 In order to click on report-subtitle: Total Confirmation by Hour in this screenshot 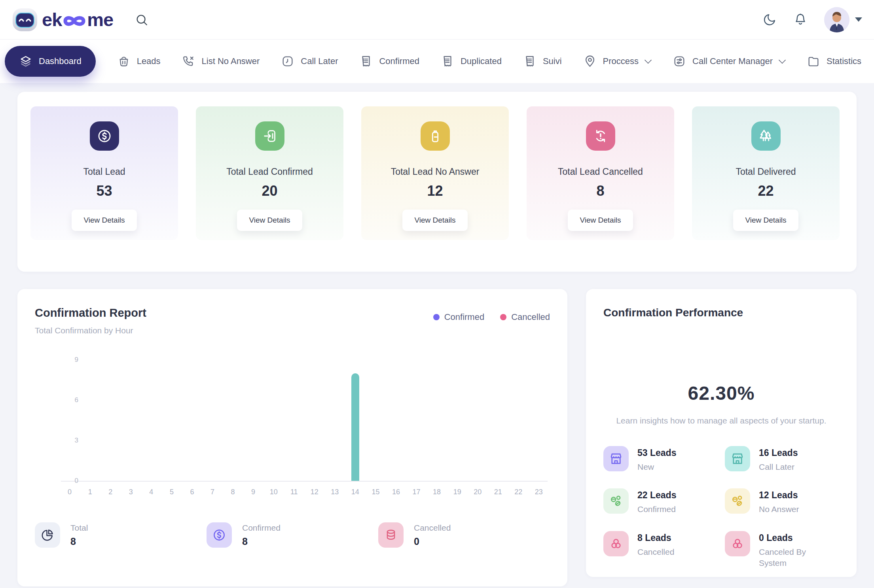, I will do `click(91, 331)`.